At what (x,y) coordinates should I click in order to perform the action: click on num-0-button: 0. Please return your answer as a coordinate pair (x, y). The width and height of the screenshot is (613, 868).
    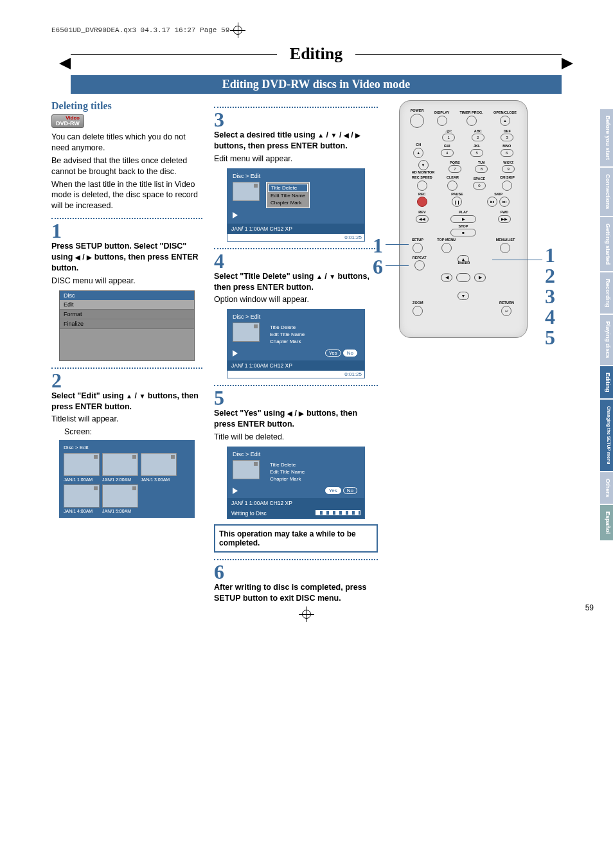
    Looking at the image, I should click on (479, 186).